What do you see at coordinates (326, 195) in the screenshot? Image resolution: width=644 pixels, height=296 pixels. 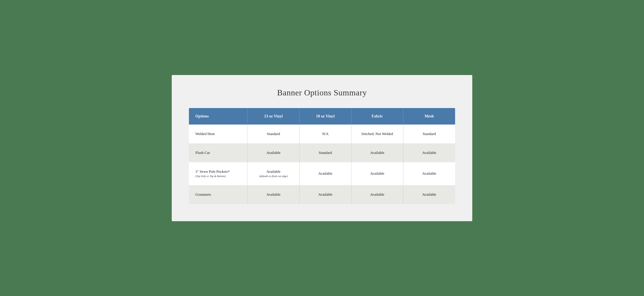 I see `cell-vinyl18-grommets: Available` at bounding box center [326, 195].